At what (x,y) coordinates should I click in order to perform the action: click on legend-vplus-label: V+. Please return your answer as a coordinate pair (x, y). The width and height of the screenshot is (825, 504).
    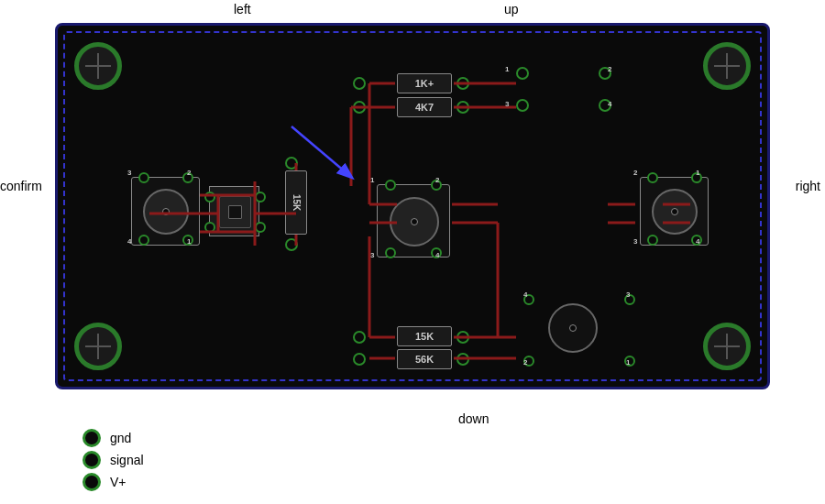
    Looking at the image, I should click on (118, 482).